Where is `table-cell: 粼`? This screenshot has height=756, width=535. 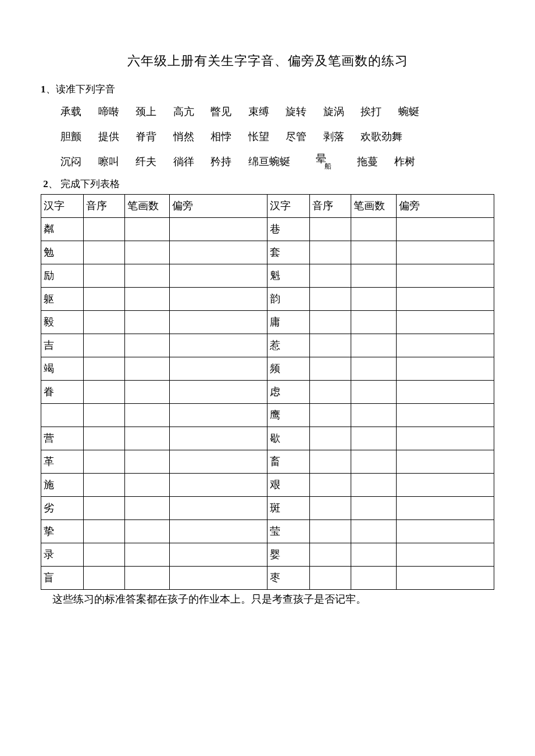 table-cell: 粼 is located at coordinates (63, 229).